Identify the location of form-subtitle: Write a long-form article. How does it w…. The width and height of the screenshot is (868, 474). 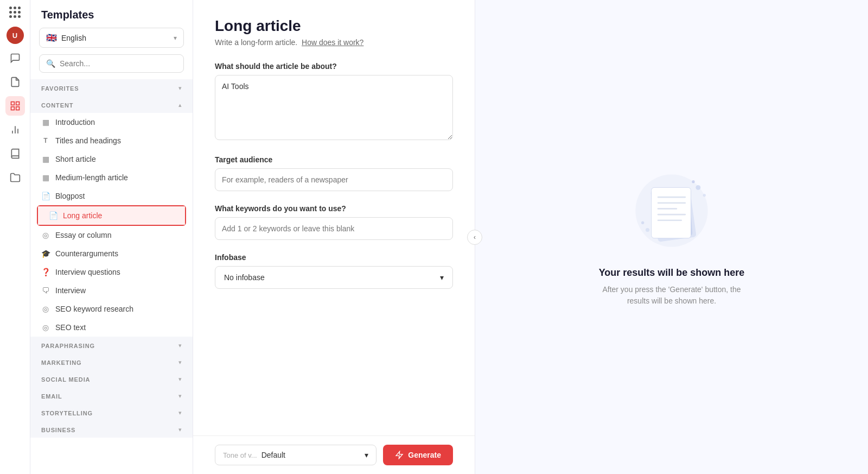
(334, 42).